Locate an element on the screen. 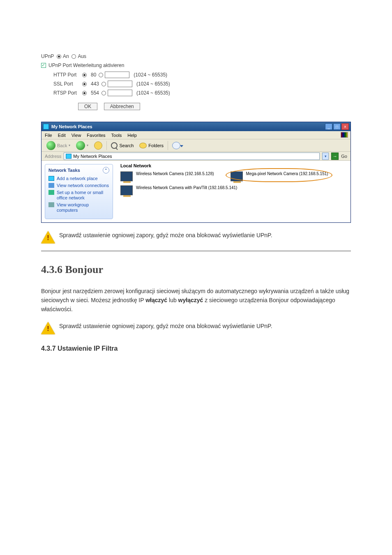  workgroup-icon is located at coordinates (51, 205).